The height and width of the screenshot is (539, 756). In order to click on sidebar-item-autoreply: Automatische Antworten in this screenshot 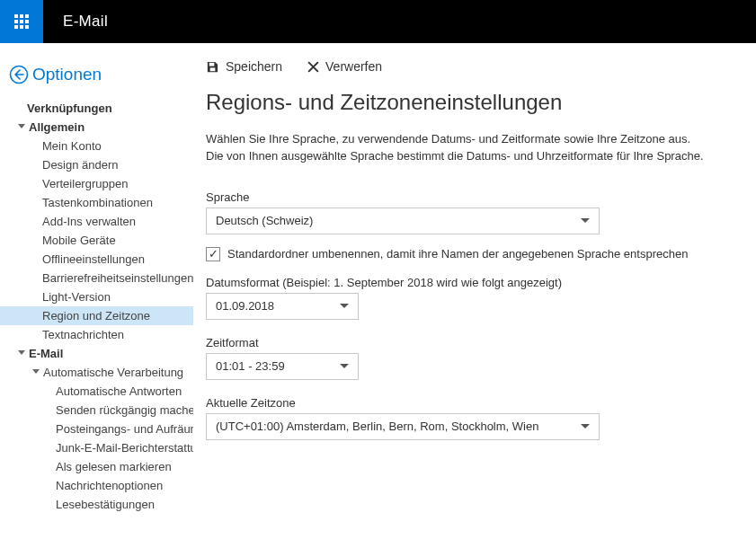, I will do `click(97, 392)`.